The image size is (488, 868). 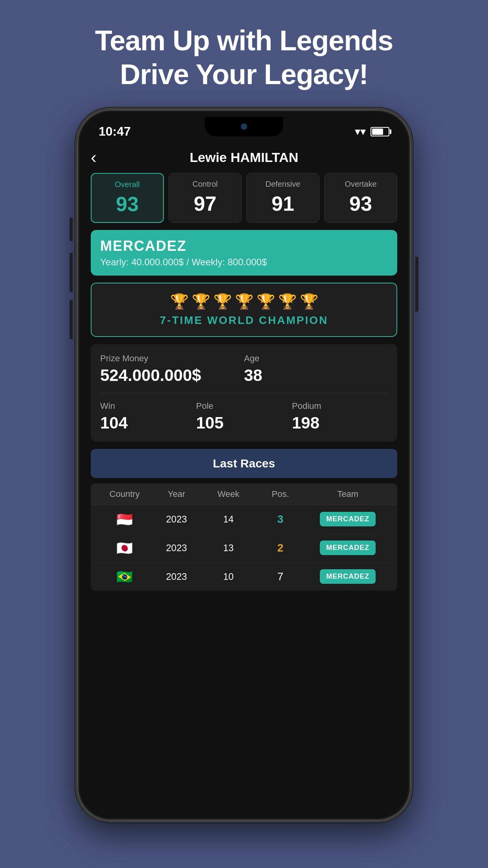 What do you see at coordinates (205, 198) in the screenshot?
I see `stat-card-control: Control 97` at bounding box center [205, 198].